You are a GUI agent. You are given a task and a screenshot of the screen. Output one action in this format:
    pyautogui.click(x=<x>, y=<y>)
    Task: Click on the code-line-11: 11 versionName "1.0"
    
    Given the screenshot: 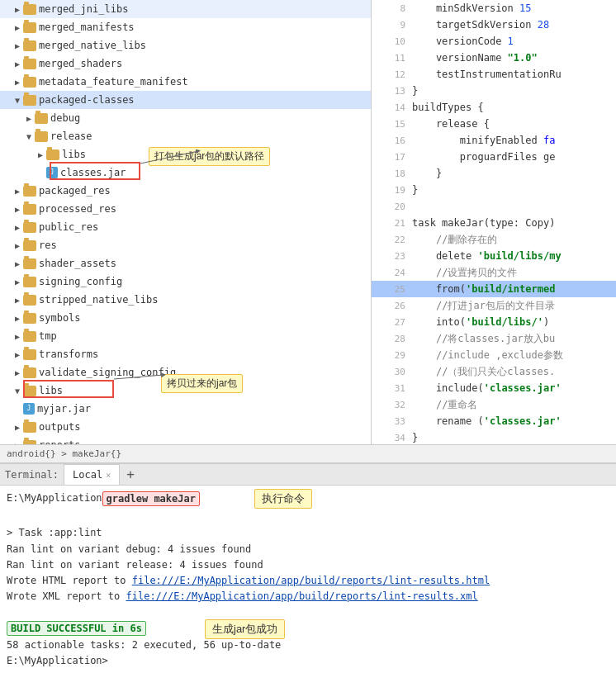 What is the action you would take?
    pyautogui.click(x=494, y=58)
    